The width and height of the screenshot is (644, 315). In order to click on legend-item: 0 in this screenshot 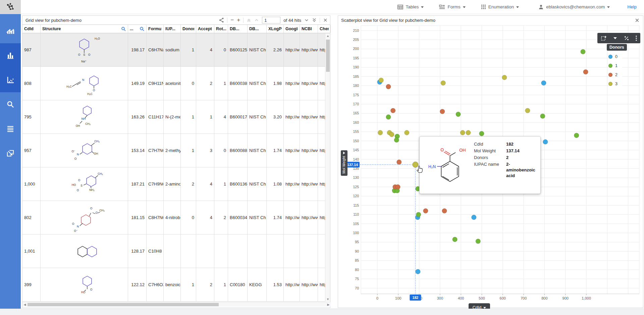, I will do `click(613, 56)`.